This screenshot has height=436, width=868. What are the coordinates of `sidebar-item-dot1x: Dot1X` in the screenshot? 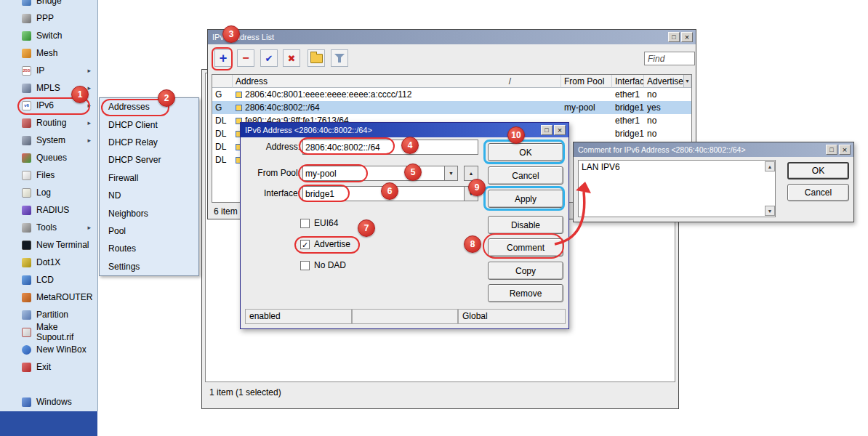 It's located at (49, 262).